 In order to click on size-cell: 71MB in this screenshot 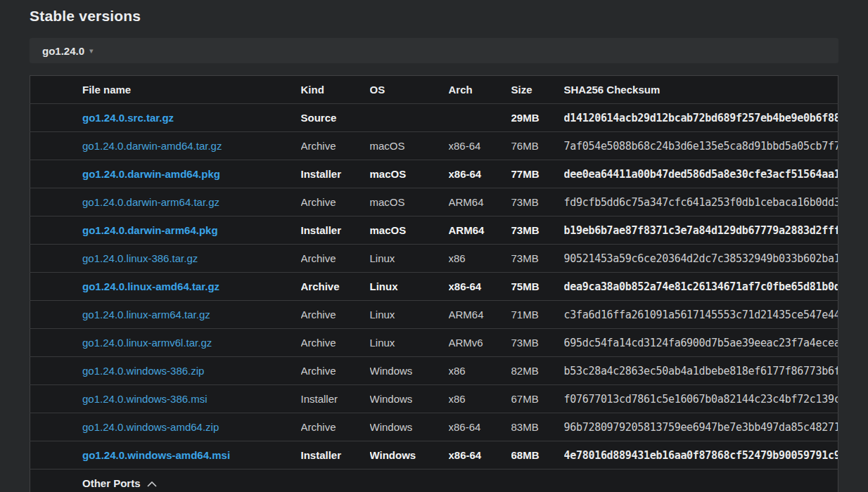, I will do `click(537, 315)`.